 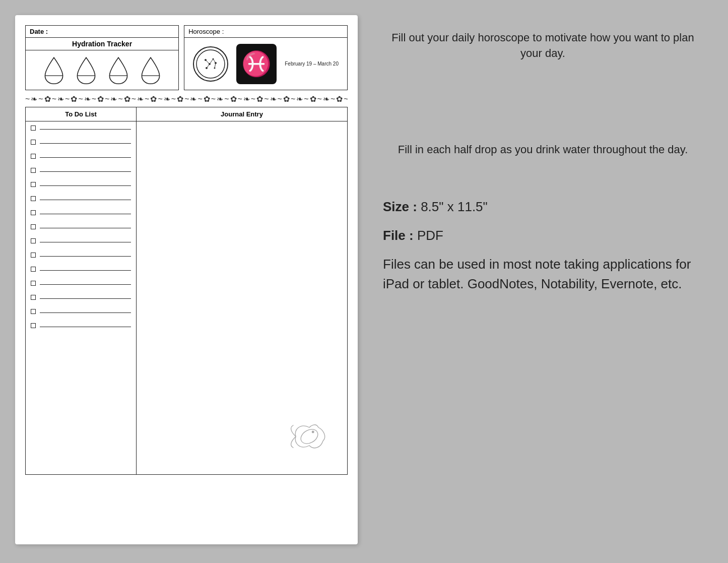 What do you see at coordinates (400, 207) in the screenshot?
I see `size-label: Size :` at bounding box center [400, 207].